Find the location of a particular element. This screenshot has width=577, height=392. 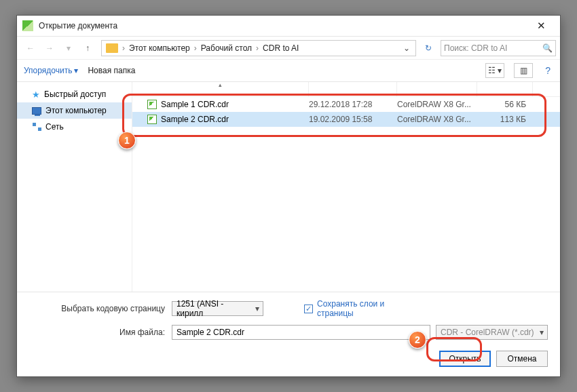

open-button: Открыть is located at coordinates (465, 359).